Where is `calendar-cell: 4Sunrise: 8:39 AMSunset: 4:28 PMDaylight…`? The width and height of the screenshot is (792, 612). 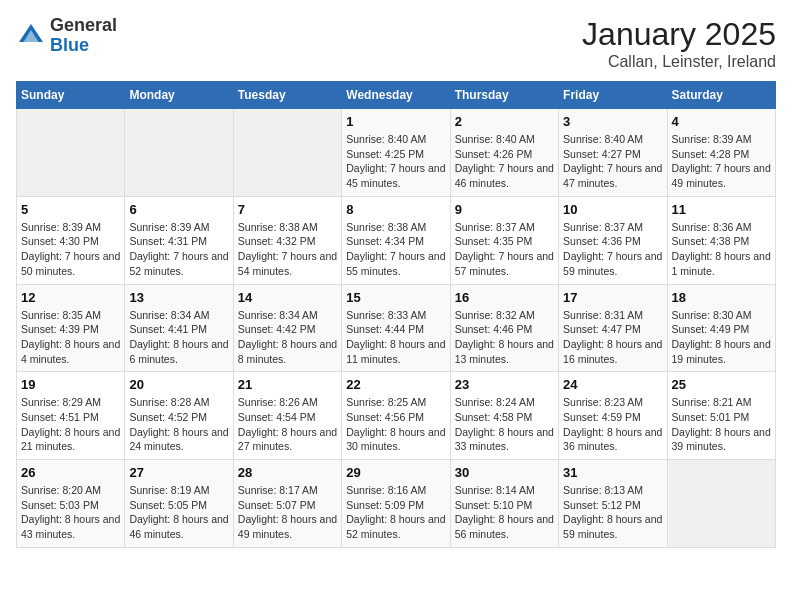
calendar-cell: 4Sunrise: 8:39 AMSunset: 4:28 PMDaylight… is located at coordinates (721, 153).